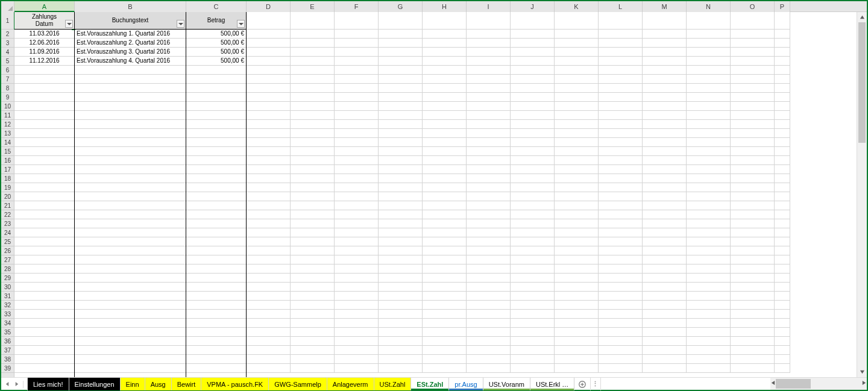 The width and height of the screenshot is (868, 391). Describe the element at coordinates (7, 152) in the screenshot. I see `row-header: 15` at that location.